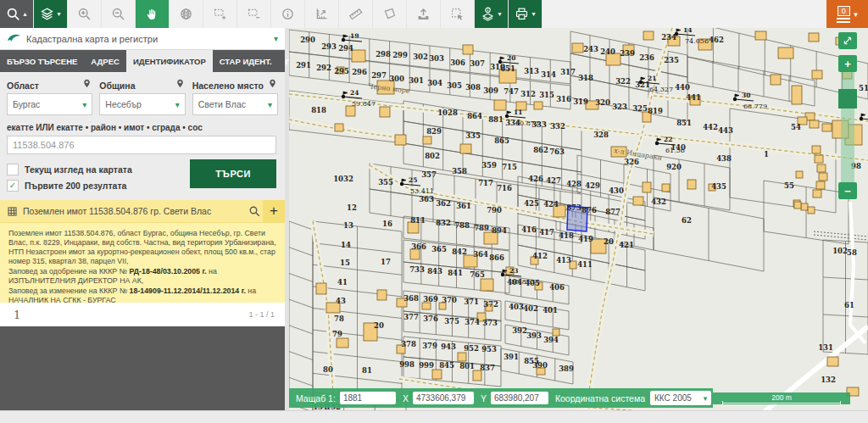 This screenshot has width=868, height=423. What do you see at coordinates (324, 68) in the screenshot?
I see `parcel-label: 292` at bounding box center [324, 68].